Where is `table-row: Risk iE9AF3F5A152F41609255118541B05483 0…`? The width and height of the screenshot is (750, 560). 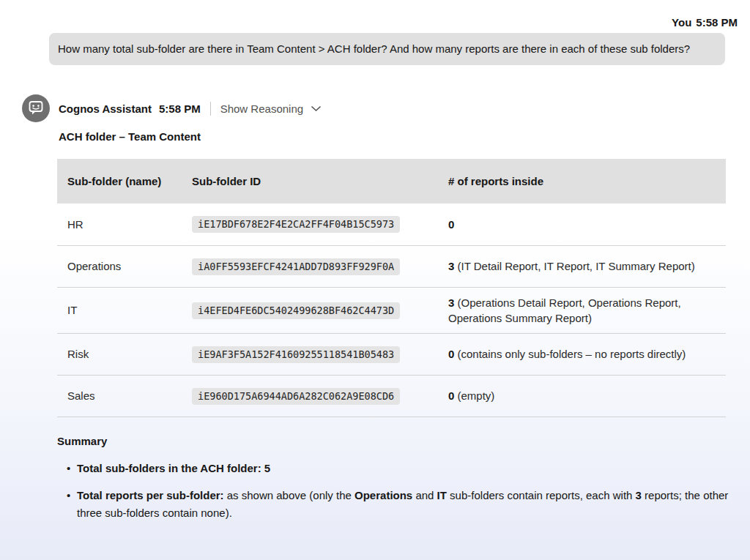
table-row: Risk iE9AF3F5A152F41609255118541B05483 0… is located at coordinates (391, 354).